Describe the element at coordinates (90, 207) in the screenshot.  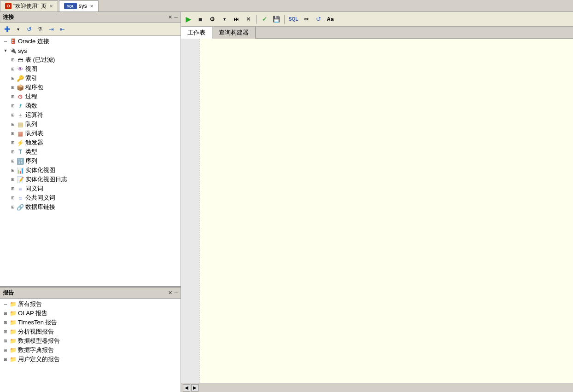
I see `tree-item-db-links: ⊞ 🔗 数据库链接` at that location.